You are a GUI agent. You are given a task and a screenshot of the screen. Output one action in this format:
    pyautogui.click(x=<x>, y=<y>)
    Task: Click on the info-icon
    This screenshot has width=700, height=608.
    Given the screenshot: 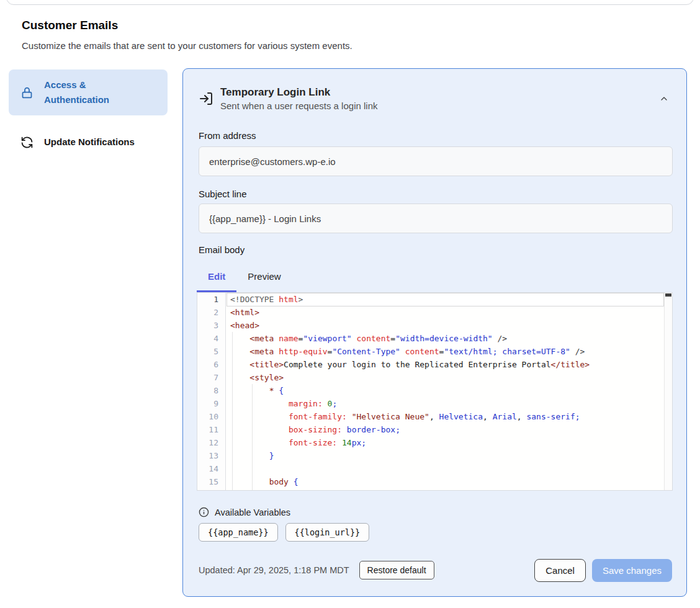 What is the action you would take?
    pyautogui.click(x=204, y=512)
    